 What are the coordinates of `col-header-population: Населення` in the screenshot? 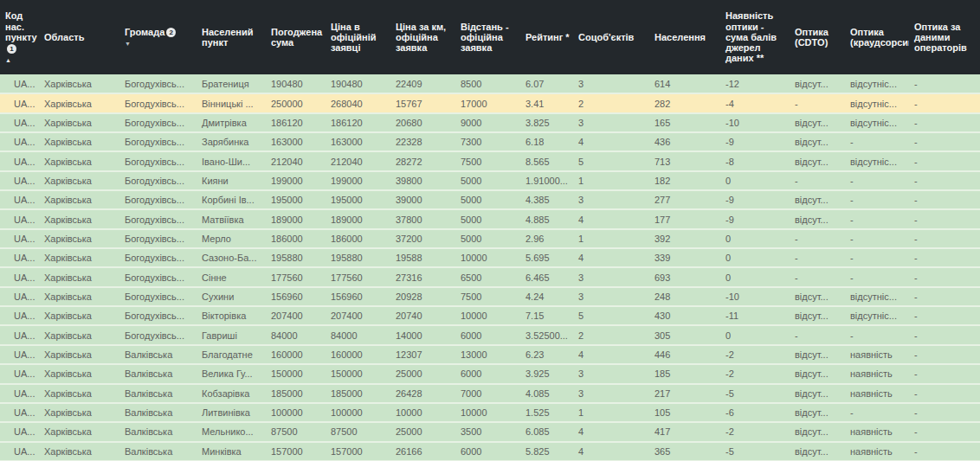 It's located at (685, 37).